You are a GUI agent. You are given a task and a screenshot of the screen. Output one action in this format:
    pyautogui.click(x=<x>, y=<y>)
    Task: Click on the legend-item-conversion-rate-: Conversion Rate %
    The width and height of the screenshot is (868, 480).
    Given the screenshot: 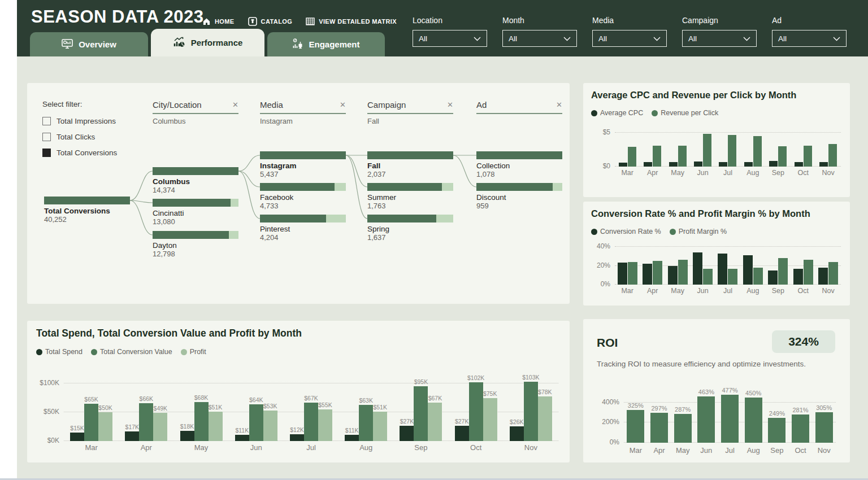 What is the action you would take?
    pyautogui.click(x=626, y=232)
    